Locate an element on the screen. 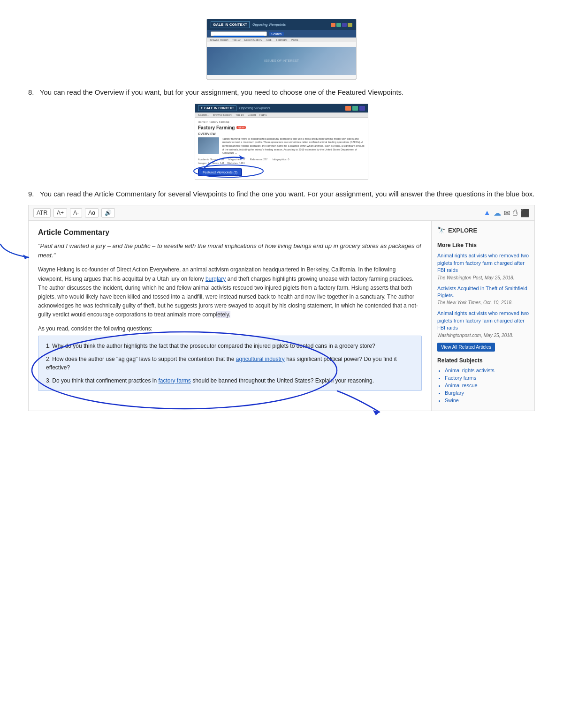 The width and height of the screenshot is (563, 728). sidebar-article-1-source: The Washington Post, May 25, 2018. is located at coordinates (483, 278).